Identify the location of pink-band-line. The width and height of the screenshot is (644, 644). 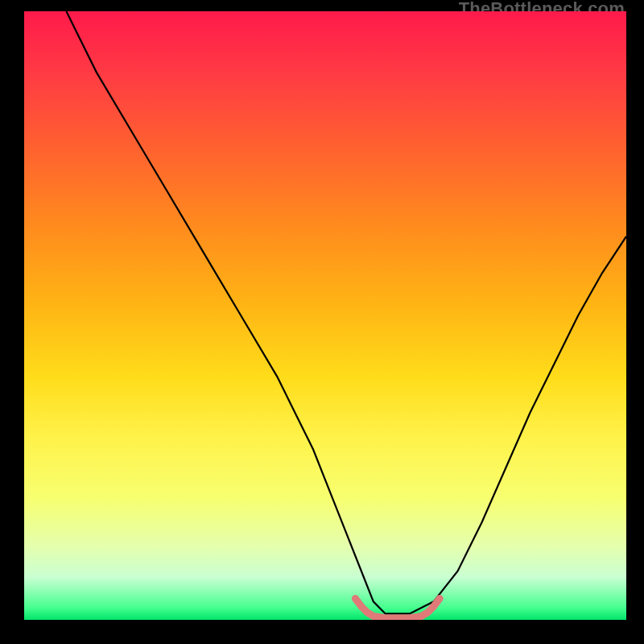
(398, 609).